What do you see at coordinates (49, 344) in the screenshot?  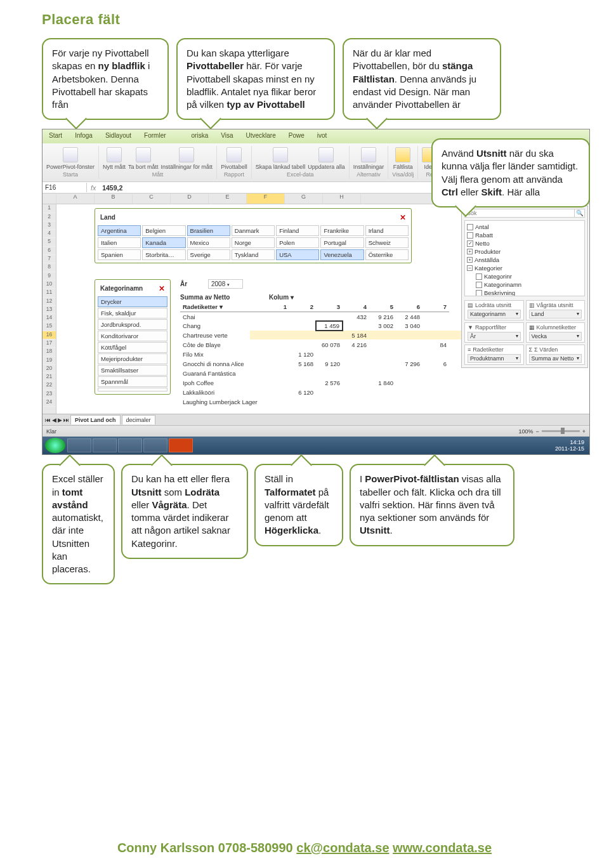 I see `row-header: 17` at bounding box center [49, 344].